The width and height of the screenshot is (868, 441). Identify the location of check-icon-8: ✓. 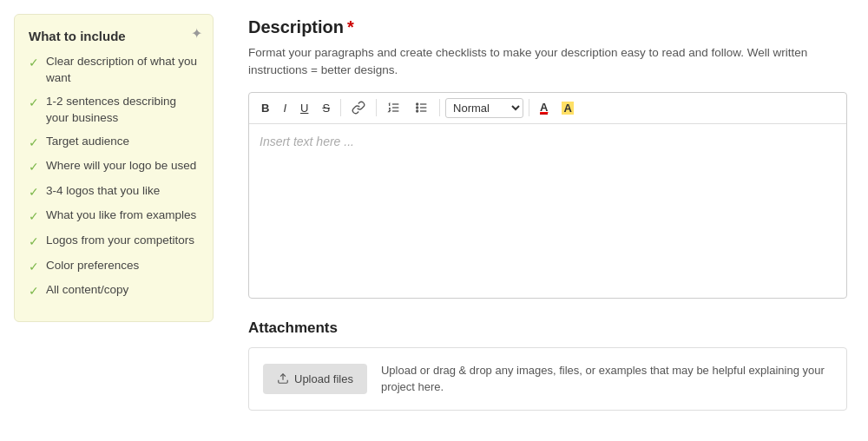
(34, 267).